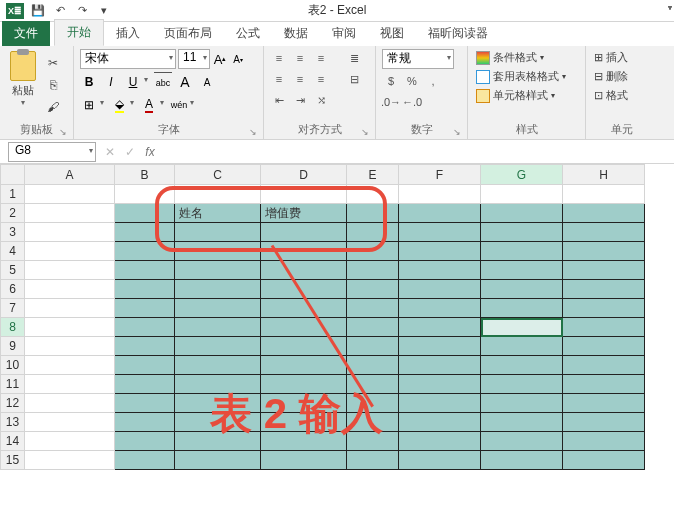 The height and width of the screenshot is (525, 674). What do you see at coordinates (440, 384) in the screenshot?
I see `cell-F11` at bounding box center [440, 384].